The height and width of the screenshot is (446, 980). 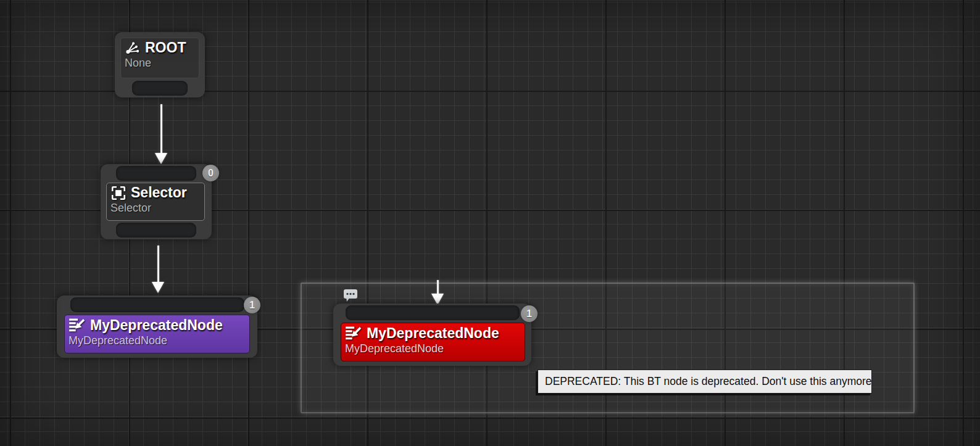 What do you see at coordinates (133, 48) in the screenshot?
I see `tree-graph-icon` at bounding box center [133, 48].